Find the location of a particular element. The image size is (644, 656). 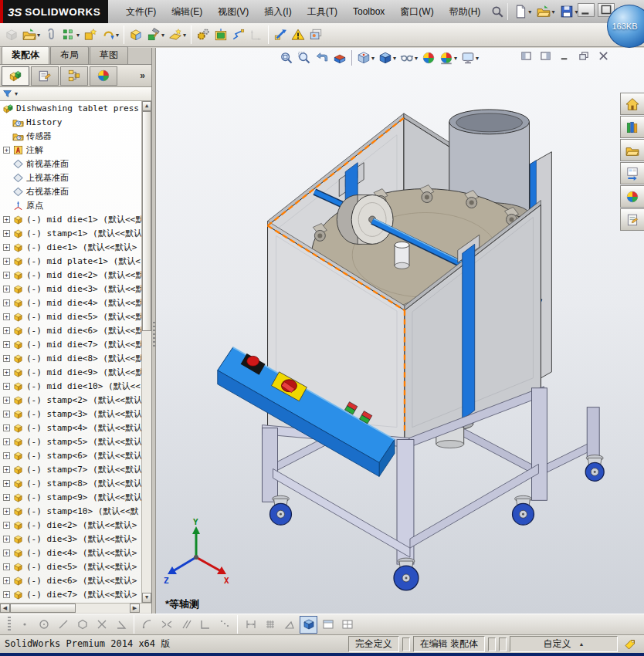

pane-left-button is located at coordinates (526, 56).